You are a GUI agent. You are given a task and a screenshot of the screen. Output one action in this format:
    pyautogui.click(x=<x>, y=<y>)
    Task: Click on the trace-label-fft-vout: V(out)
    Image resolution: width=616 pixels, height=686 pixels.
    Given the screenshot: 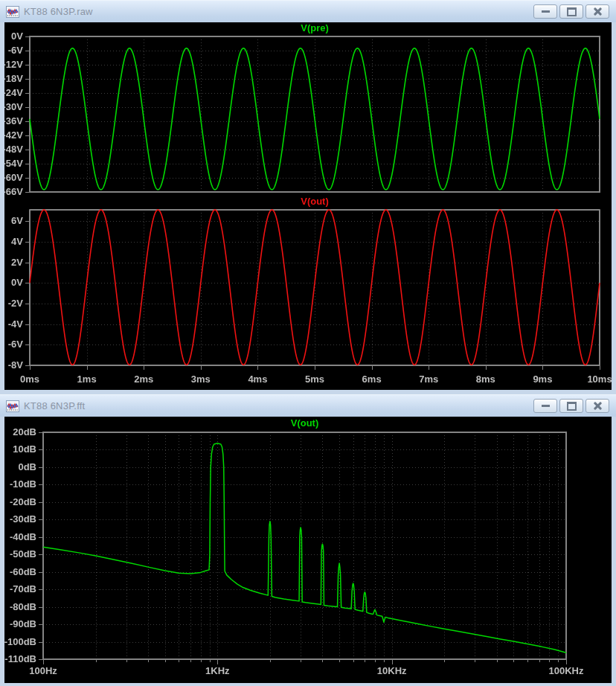 What is the action you would take?
    pyautogui.click(x=305, y=423)
    